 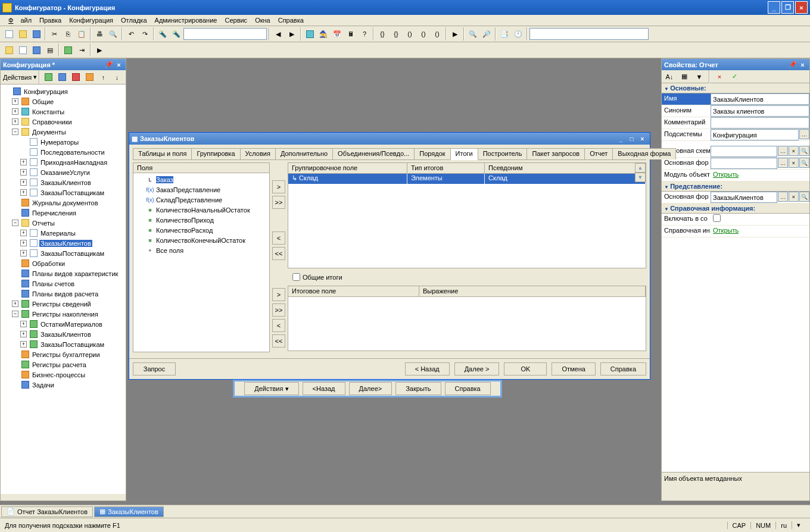 What do you see at coordinates (719, 77) in the screenshot?
I see `cancel-icon: ×` at bounding box center [719, 77].